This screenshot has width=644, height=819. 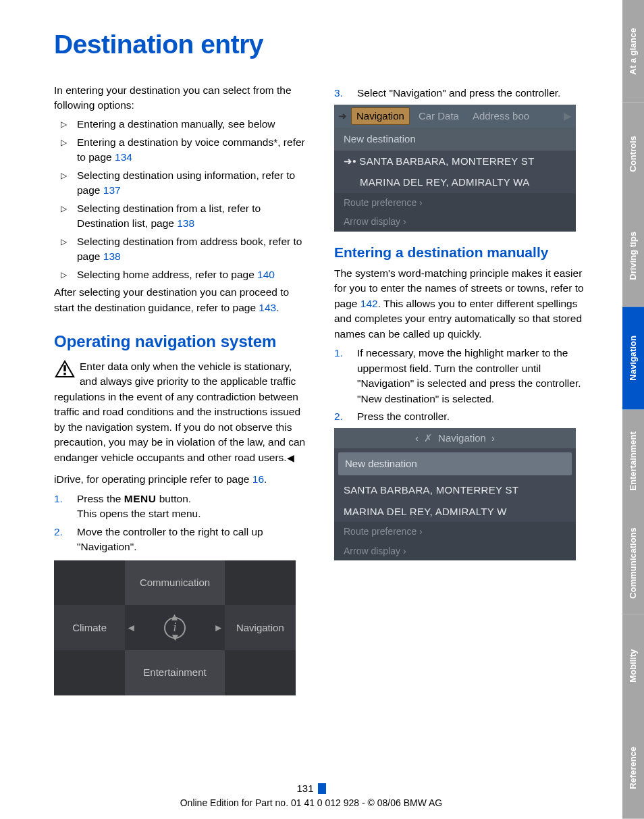 I want to click on idrive-screen-2: ‹ ✗ Navigation › New destination SANTA B…, so click(x=455, y=494).